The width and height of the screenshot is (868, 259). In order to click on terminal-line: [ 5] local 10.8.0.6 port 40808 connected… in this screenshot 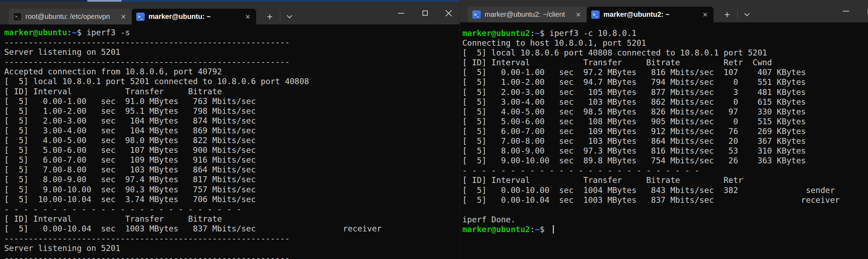, I will do `click(665, 53)`.